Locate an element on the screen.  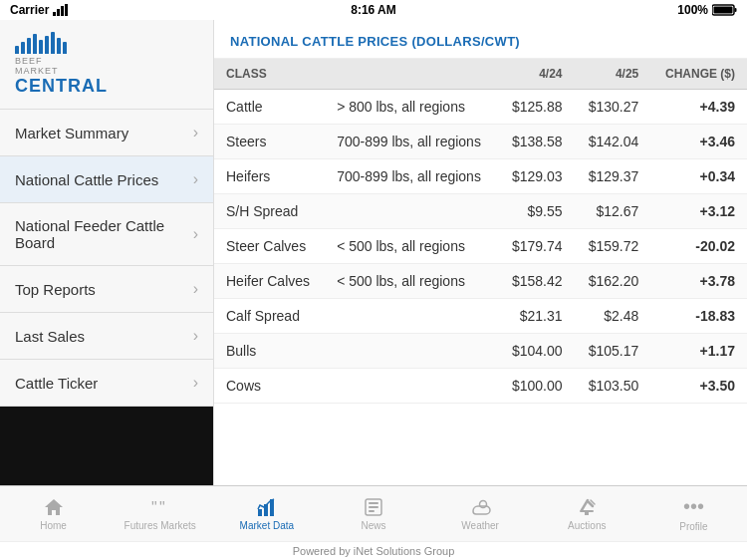
cell-class: Bulls is located at coordinates (269, 351).